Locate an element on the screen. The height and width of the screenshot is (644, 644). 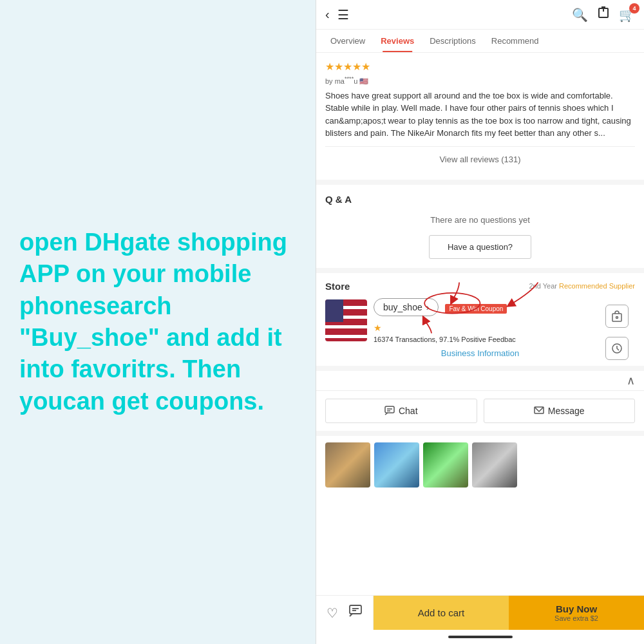
store-star-row: ★ is located at coordinates (504, 328).